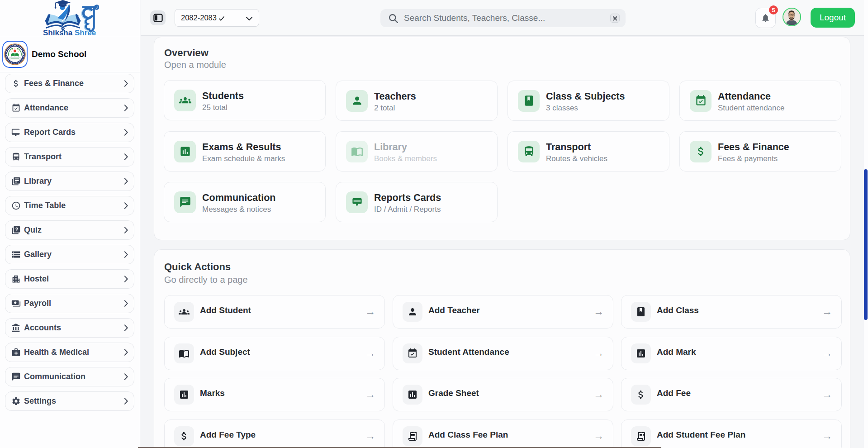 The image size is (868, 448). Describe the element at coordinates (70, 33) in the screenshot. I see `svg-text: Shiksha Shree` at that location.